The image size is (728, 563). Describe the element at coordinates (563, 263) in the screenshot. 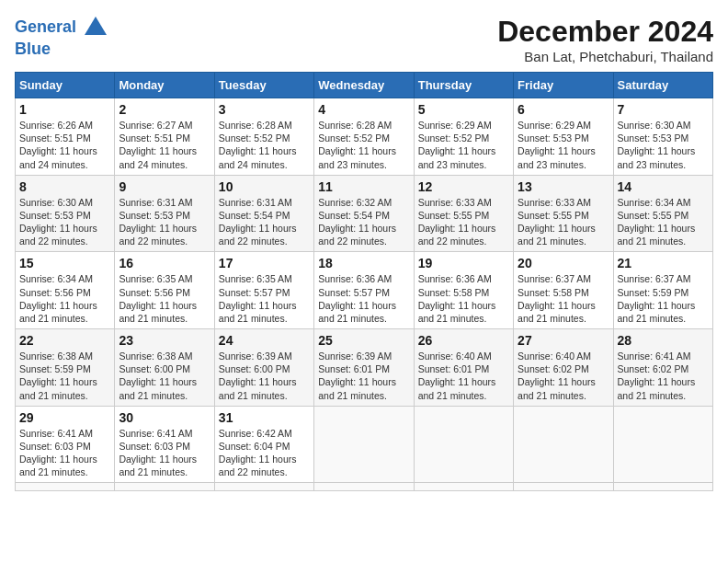

I see `day-number-20: 20` at that location.